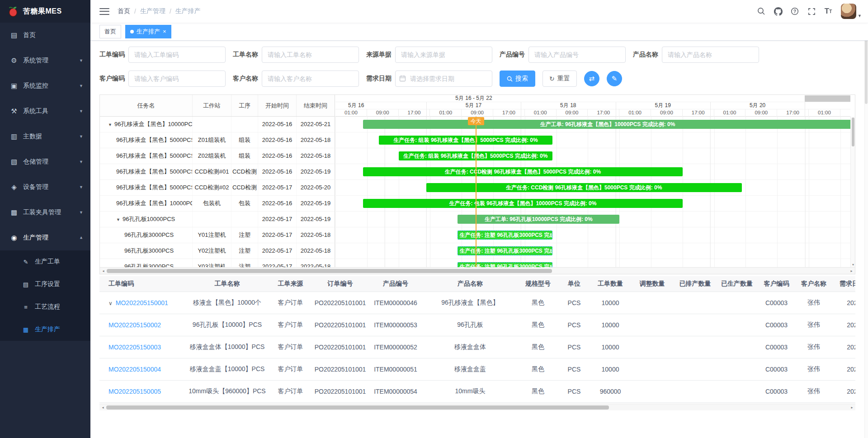 The image size is (868, 438). Describe the element at coordinates (135, 347) in the screenshot. I see `order-code-link: MO202205150003` at that location.